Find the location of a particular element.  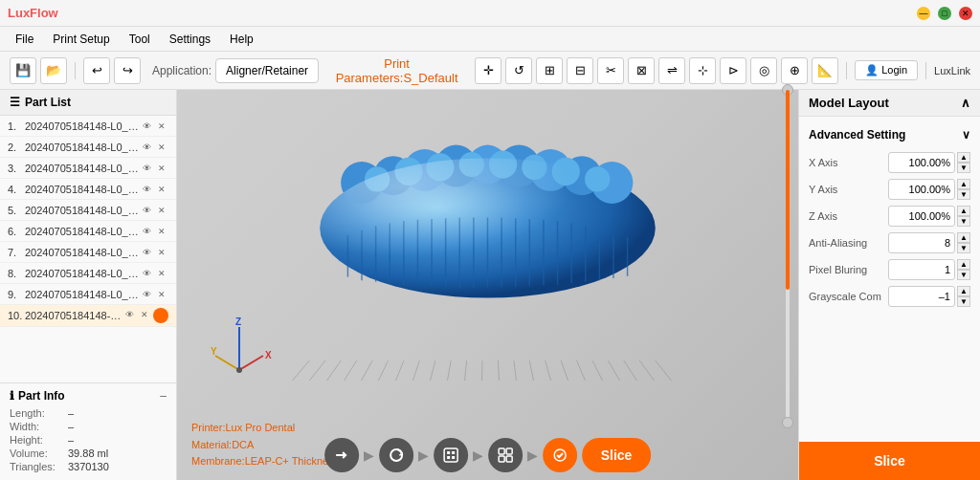

part-list-item-10: 10. 20240705184148-L0_S... 👁 ✕ is located at coordinates (88, 316).